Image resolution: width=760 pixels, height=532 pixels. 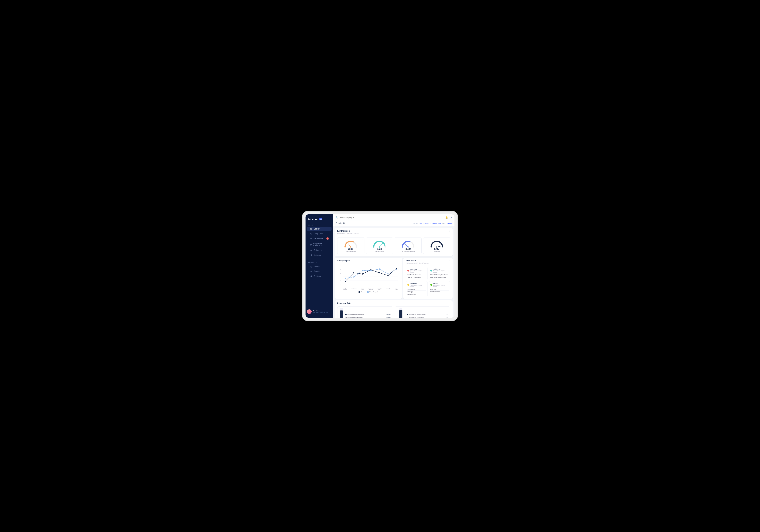 What do you see at coordinates (448, 240) in the screenshot?
I see `gauge-more-retention: ···` at bounding box center [448, 240].